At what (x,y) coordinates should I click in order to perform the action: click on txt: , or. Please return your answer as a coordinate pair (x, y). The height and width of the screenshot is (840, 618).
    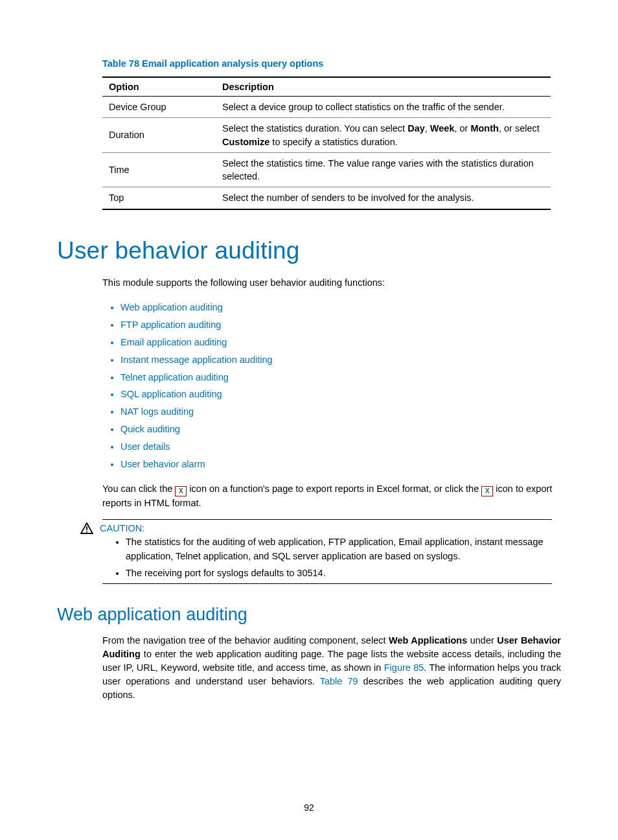
    Looking at the image, I should click on (463, 128).